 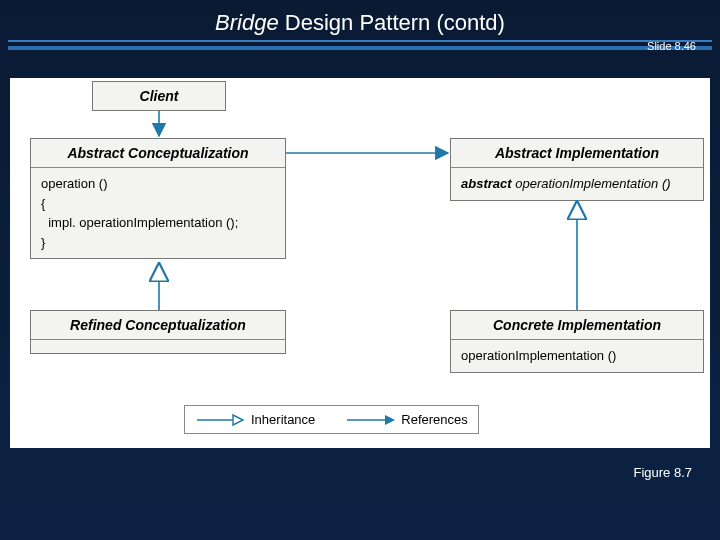 What do you see at coordinates (158, 223) in the screenshot?
I see `code-line: impl. operationImplementation ();` at bounding box center [158, 223].